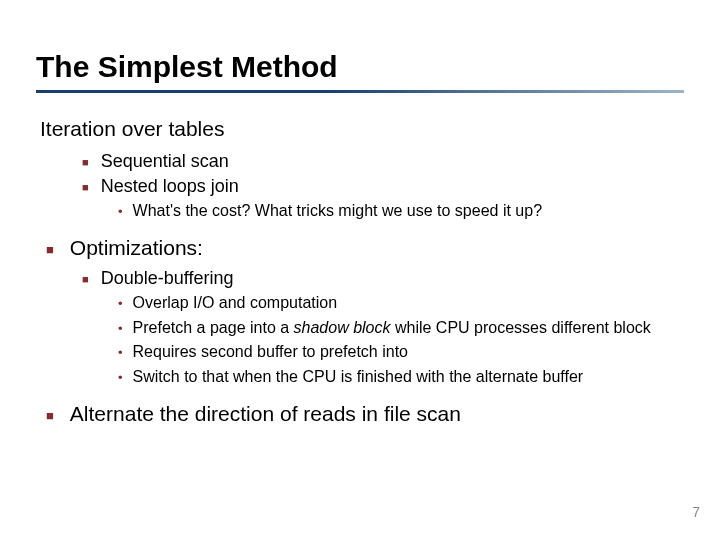  Describe the element at coordinates (170, 186) in the screenshot. I see `bullet-text: Nested loops join` at that location.